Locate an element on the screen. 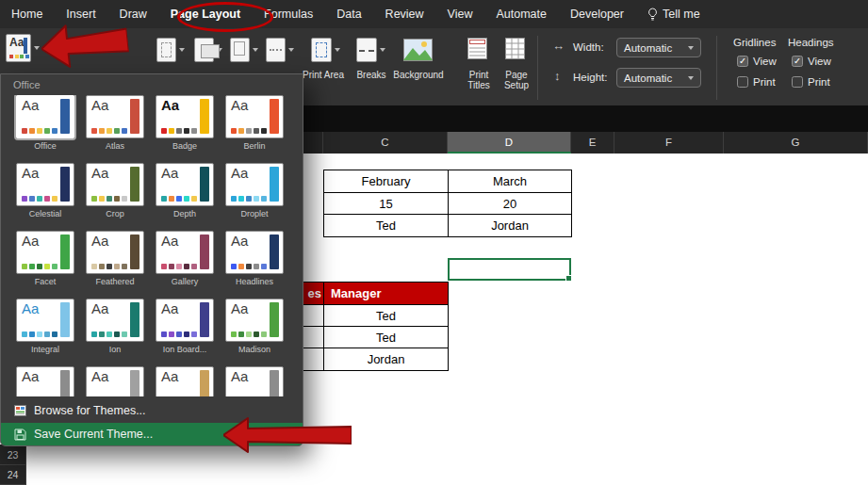 The image size is (868, 485). print-titles-button is located at coordinates (477, 49).